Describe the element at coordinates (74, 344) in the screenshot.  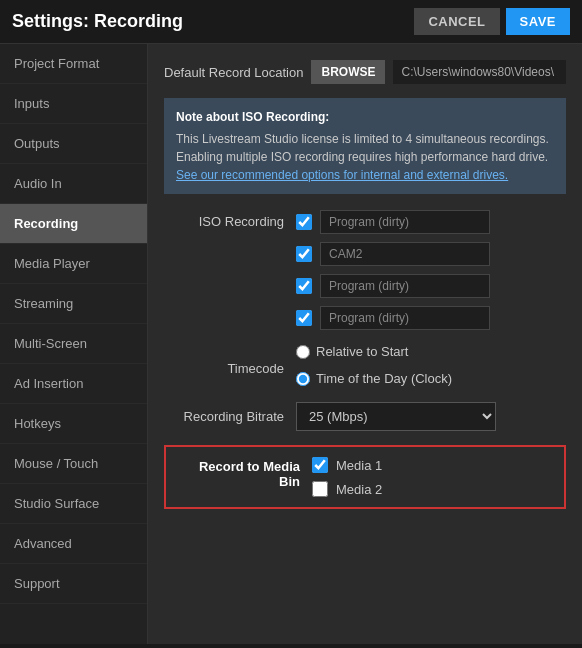
I see `sidebar-item-multi-screen: Multi-Screen` at that location.